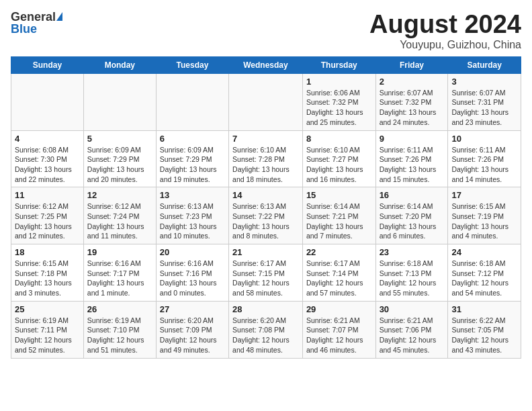 The width and height of the screenshot is (532, 411). What do you see at coordinates (47, 278) in the screenshot?
I see `day-detail: Sunrise: 6:15 AM Sunset: 7:18 PM Dayligh…` at bounding box center [47, 278].